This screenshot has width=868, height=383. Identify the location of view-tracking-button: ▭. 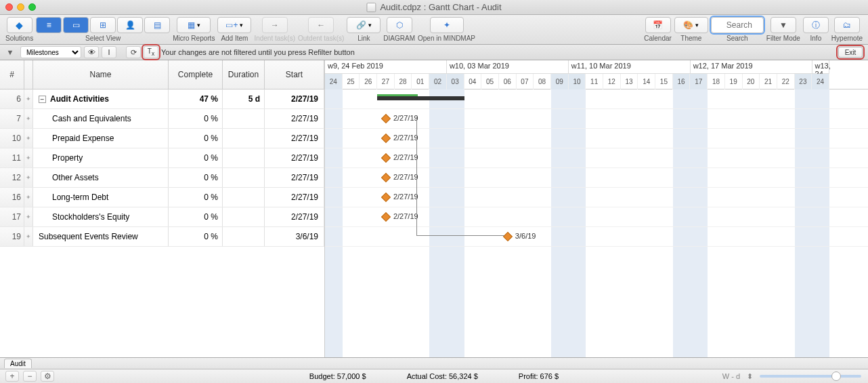
(76, 25).